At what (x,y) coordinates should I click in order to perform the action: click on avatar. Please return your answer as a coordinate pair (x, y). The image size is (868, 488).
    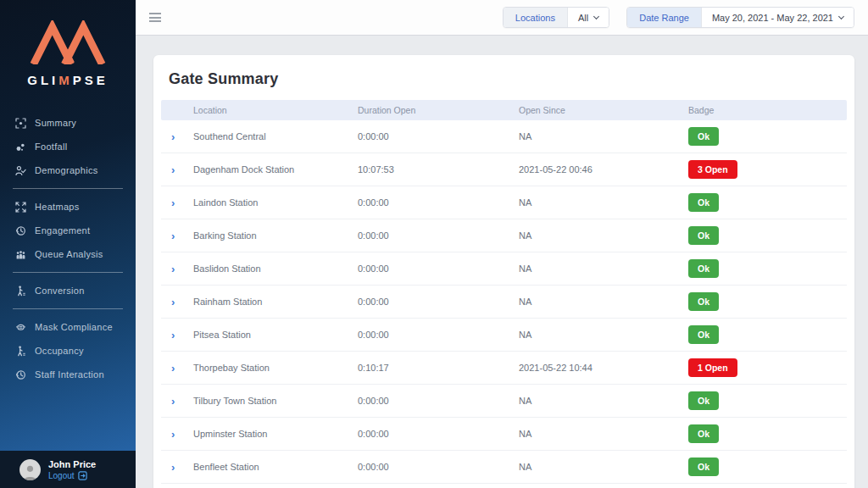
    Looking at the image, I should click on (31, 469).